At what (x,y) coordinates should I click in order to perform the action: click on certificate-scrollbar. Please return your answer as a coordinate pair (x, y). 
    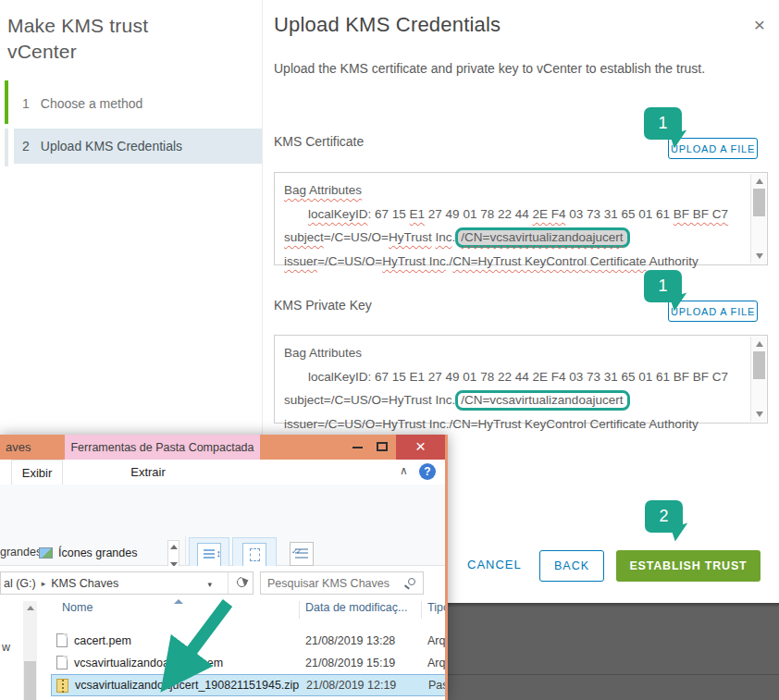
    Looking at the image, I should click on (759, 218).